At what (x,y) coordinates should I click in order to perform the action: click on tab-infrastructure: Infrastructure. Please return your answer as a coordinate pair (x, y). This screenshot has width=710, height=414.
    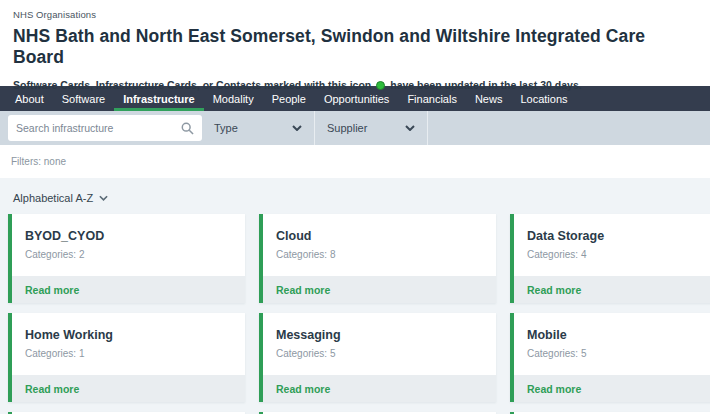
    Looking at the image, I should click on (159, 98).